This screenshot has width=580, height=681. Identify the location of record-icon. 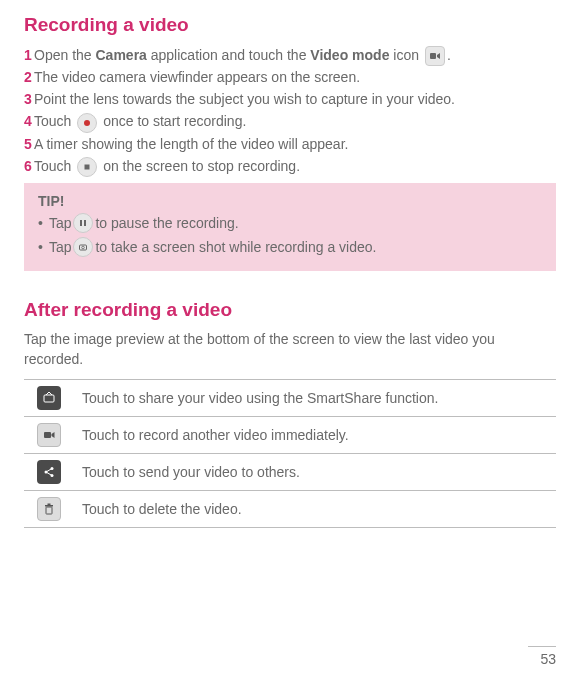
(87, 123).